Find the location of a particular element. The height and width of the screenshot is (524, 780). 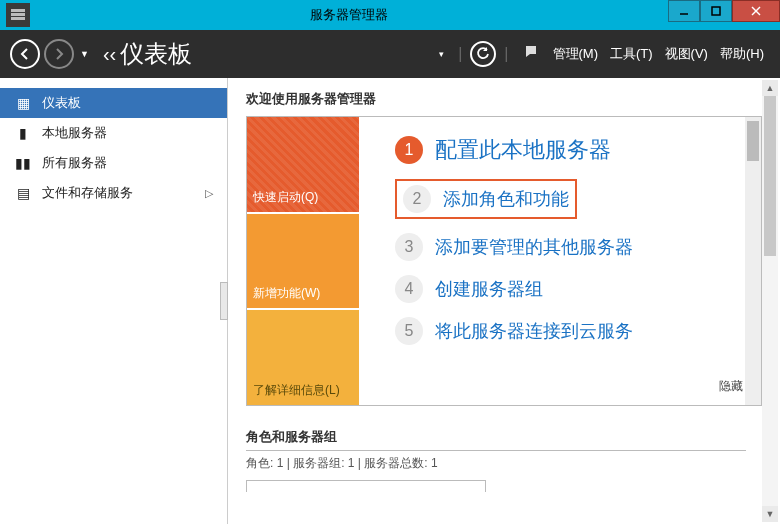

notifications-button is located at coordinates (532, 54).